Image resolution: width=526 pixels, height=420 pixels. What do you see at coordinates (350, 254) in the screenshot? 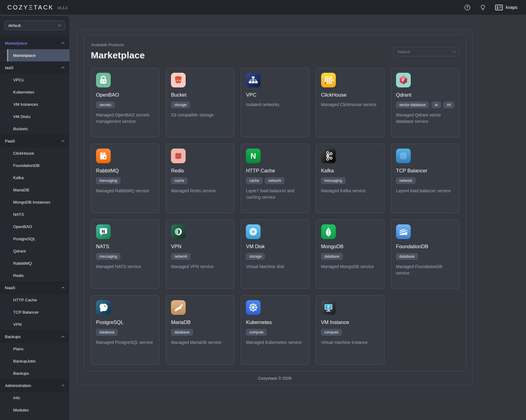
I see `card-mongodb: MongoDB database Managed MongoDB service` at bounding box center [350, 254].